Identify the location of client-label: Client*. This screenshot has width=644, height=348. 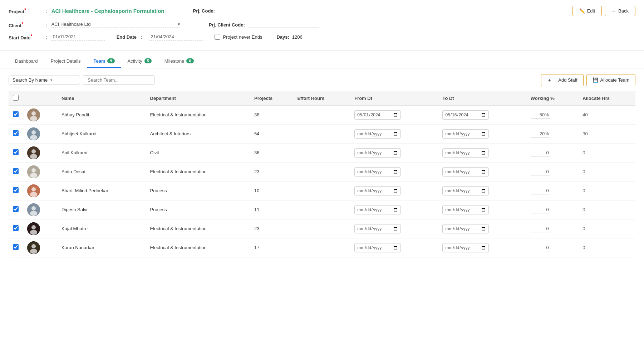
(26, 25).